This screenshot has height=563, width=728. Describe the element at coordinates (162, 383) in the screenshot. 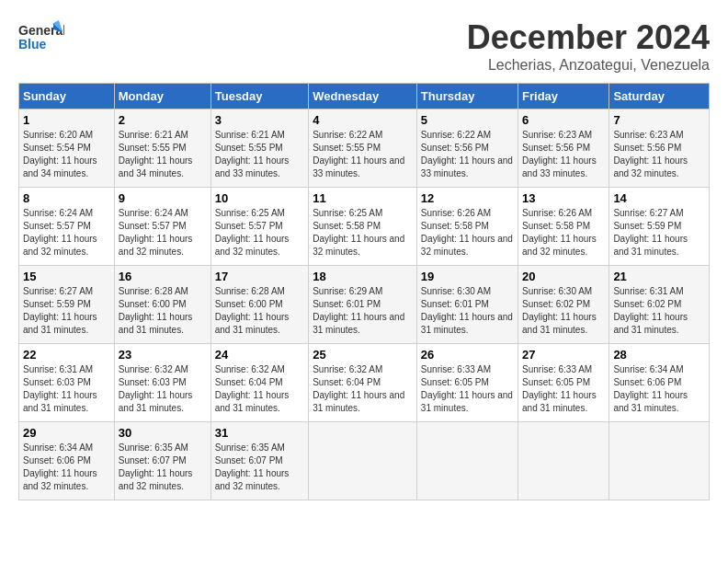

I see `calendar-cell: 23 Sunrise: 6:32 AM Sunset: 6:03 PM Dayl…` at that location.